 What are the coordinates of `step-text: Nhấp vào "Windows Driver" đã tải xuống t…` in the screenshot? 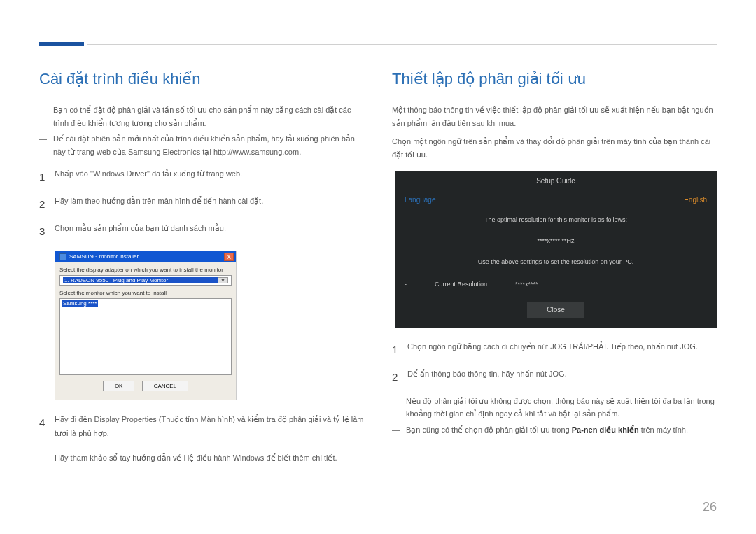 It's located at (148, 176).